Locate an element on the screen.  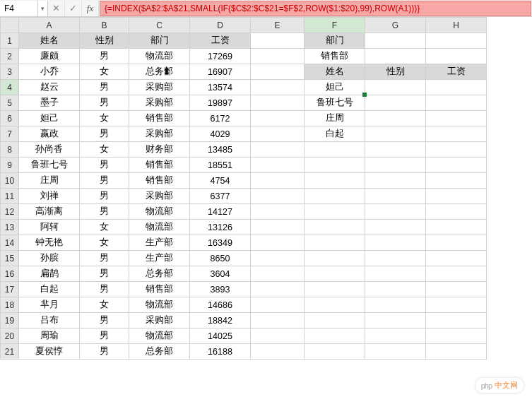
cell-E9 is located at coordinates (278, 165).